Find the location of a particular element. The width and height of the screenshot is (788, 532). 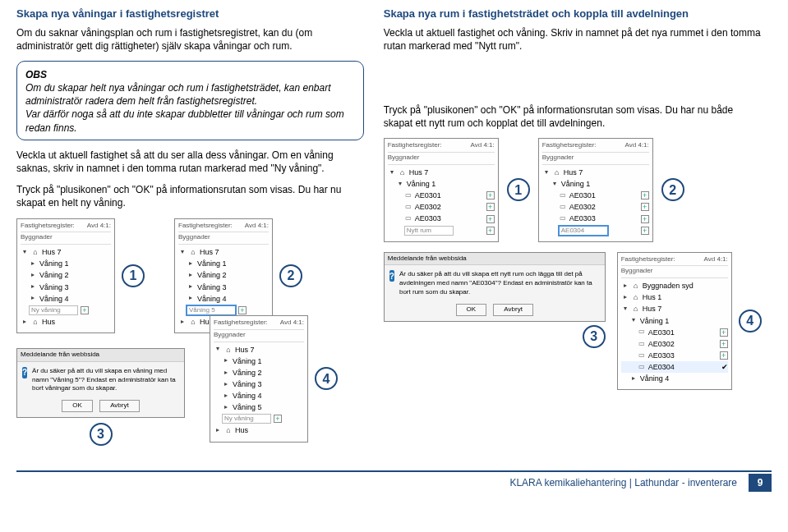

new-room-input: AE0304 is located at coordinates (583, 231).